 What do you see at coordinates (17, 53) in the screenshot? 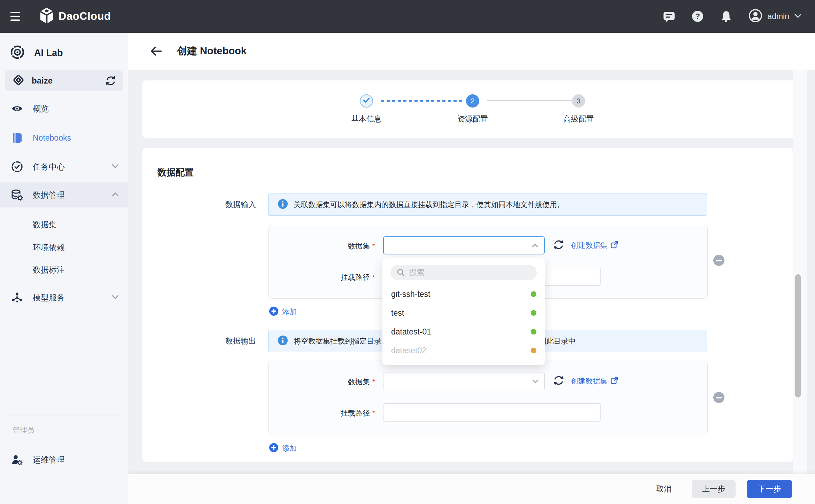
I see `ailab-logo-icon` at bounding box center [17, 53].